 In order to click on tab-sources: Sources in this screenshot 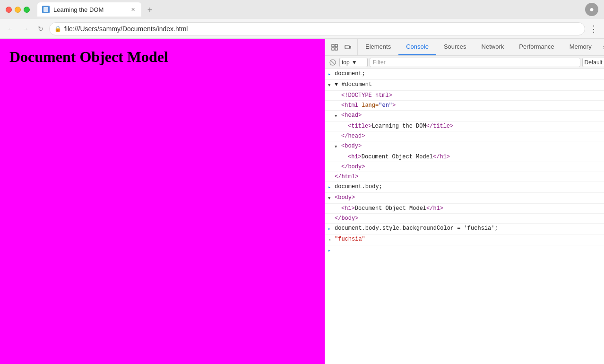, I will do `click(455, 47)`.